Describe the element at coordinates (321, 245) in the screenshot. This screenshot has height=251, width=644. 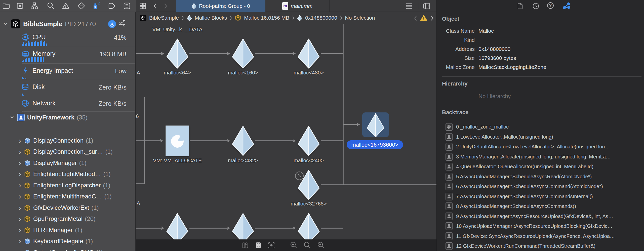
I see `zoom-in-icon` at that location.